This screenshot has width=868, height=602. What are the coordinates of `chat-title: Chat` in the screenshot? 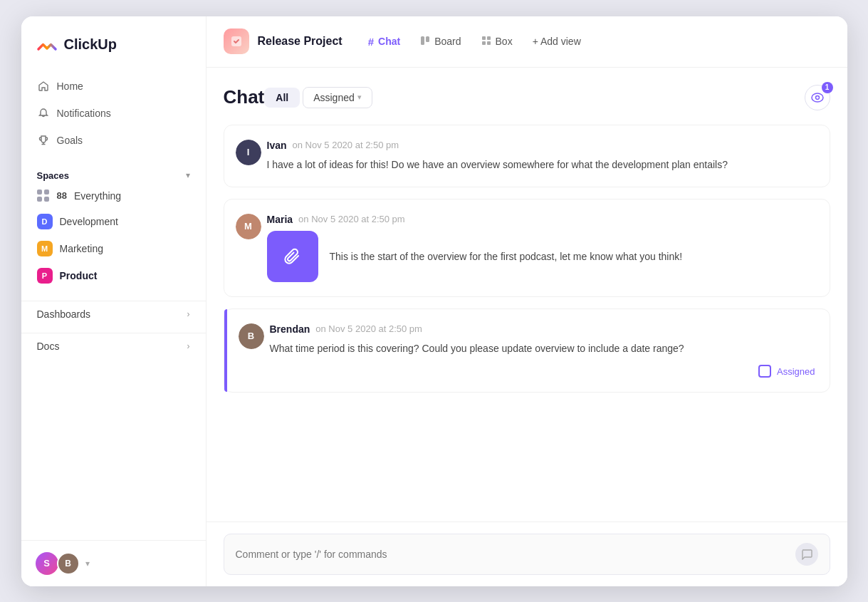 It's located at (244, 97).